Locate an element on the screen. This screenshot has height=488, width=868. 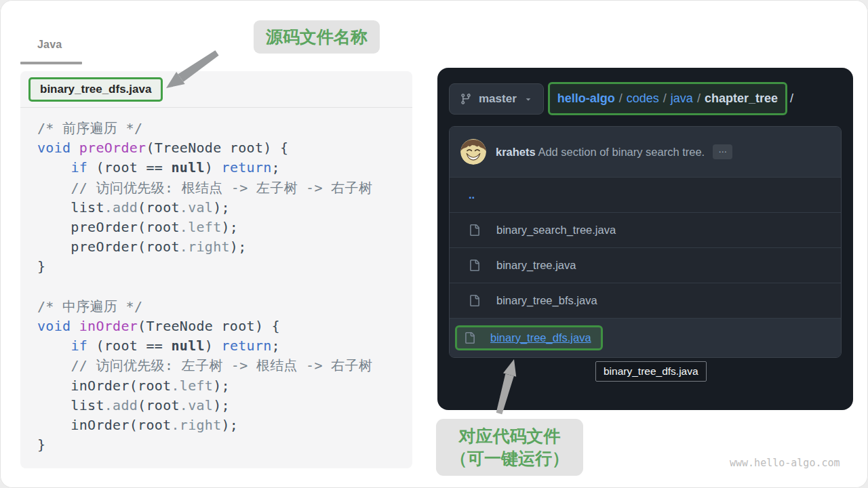
branch-selector-button: master is located at coordinates (496, 99).